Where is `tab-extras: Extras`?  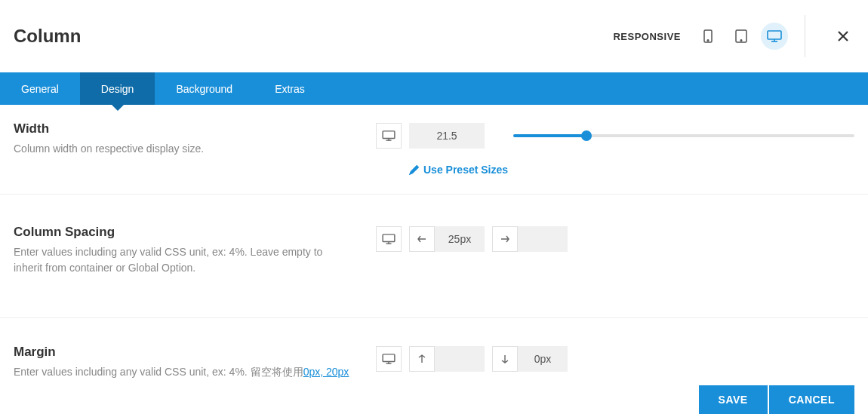 tab-extras: Extras is located at coordinates (290, 89).